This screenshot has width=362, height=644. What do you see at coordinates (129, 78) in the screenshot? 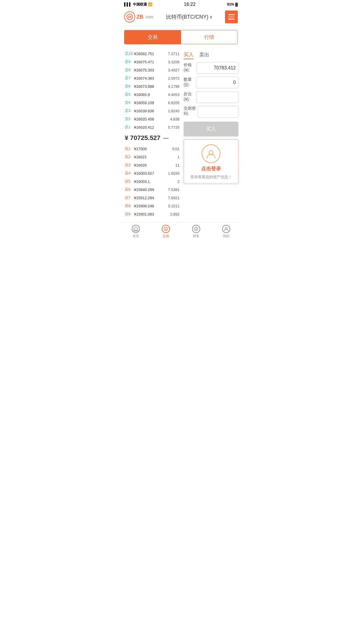
I see `sell-label-7: 卖7` at bounding box center [129, 78].